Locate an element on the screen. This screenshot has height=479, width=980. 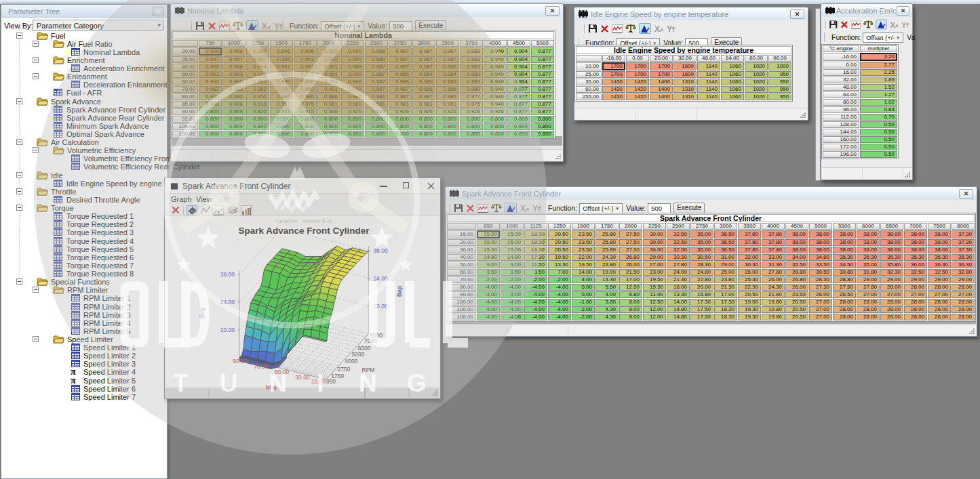
svg-text: 70.00 is located at coordinates (261, 367).